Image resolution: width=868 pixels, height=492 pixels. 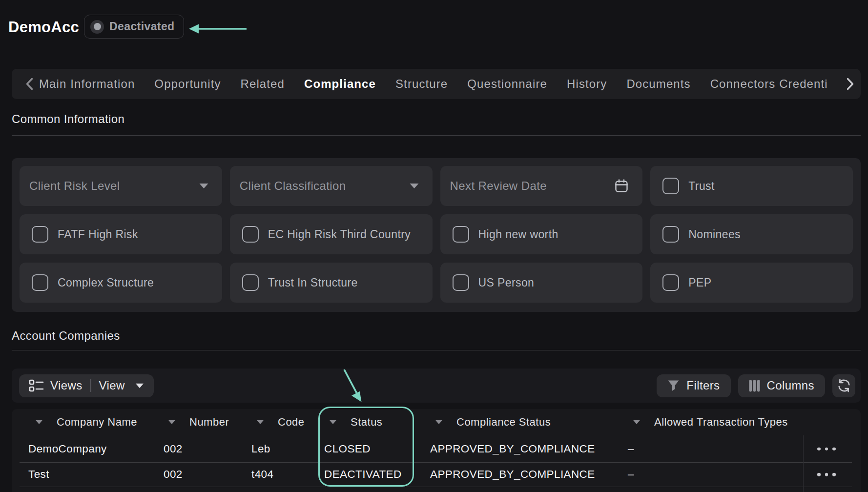 What do you see at coordinates (493, 422) in the screenshot?
I see `column-header-compliance-status: Compliance Status` at bounding box center [493, 422].